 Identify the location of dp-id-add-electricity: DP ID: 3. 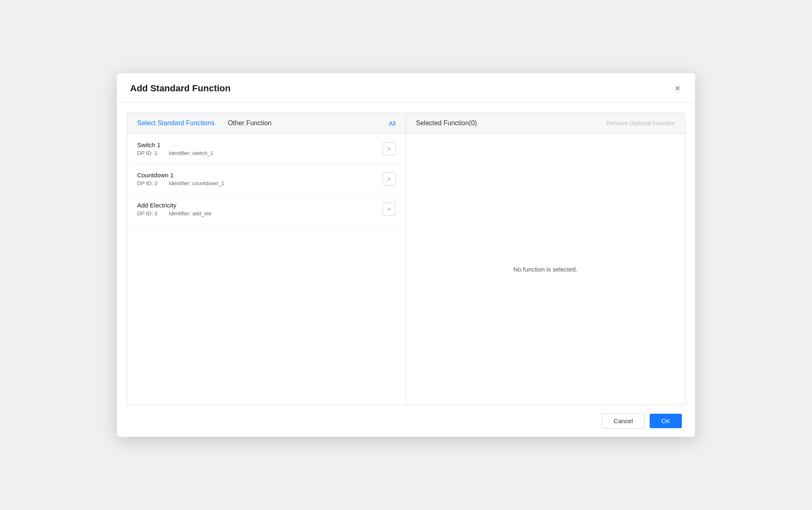
(150, 213).